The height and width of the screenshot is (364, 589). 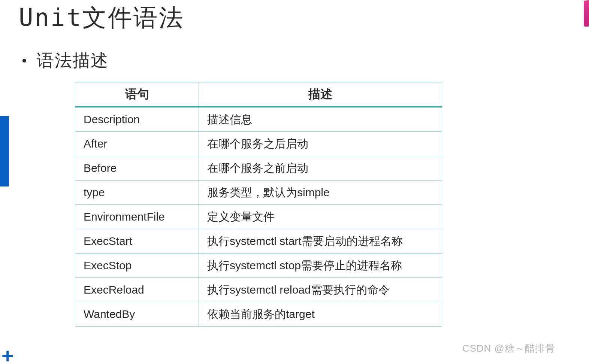 I want to click on cell-desc: 服务类型，默认为simple, so click(x=321, y=192).